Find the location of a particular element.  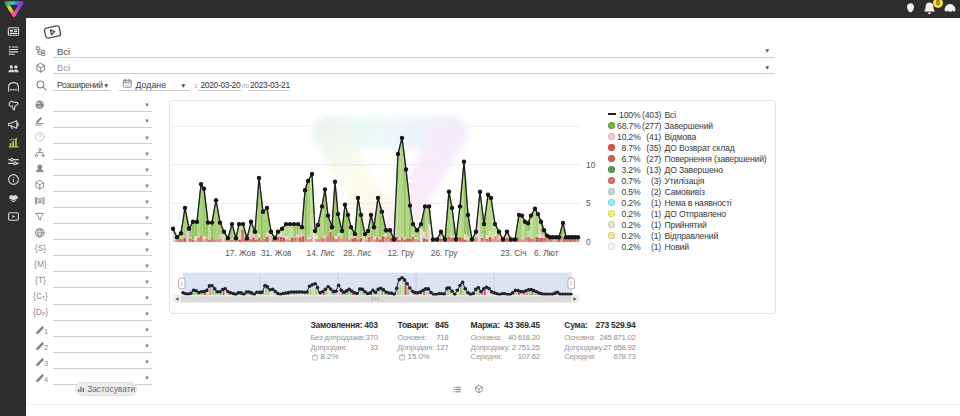

svg-text: 6. Лют is located at coordinates (546, 253).